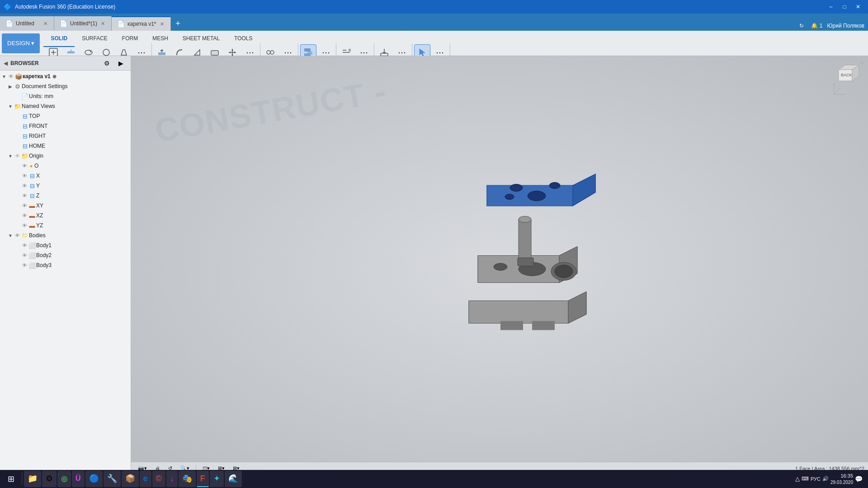  I want to click on tree-units: 📄 Units: mm, so click(65, 96).